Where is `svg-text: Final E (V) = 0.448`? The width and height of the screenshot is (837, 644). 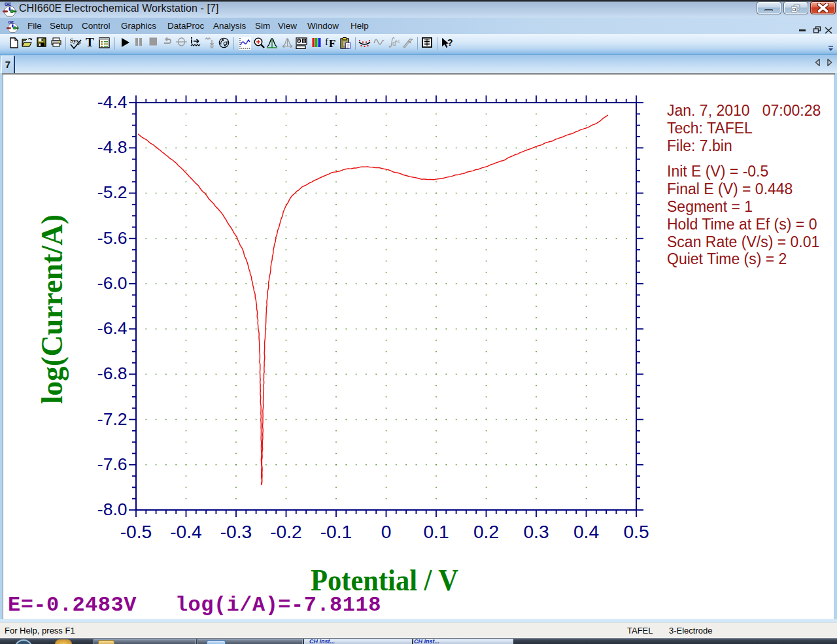 svg-text: Final E (V) = 0.448 is located at coordinates (730, 189).